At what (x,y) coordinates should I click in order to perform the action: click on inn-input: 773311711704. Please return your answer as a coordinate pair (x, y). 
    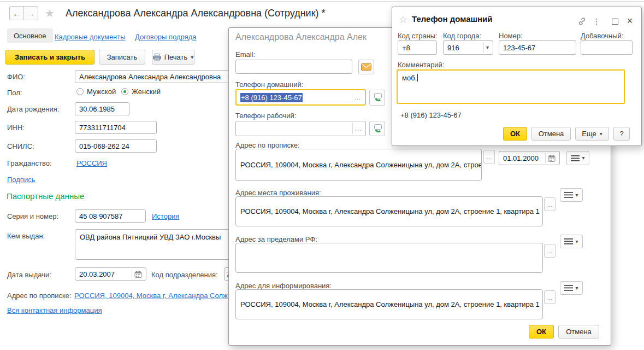
    Looking at the image, I should click on (116, 127).